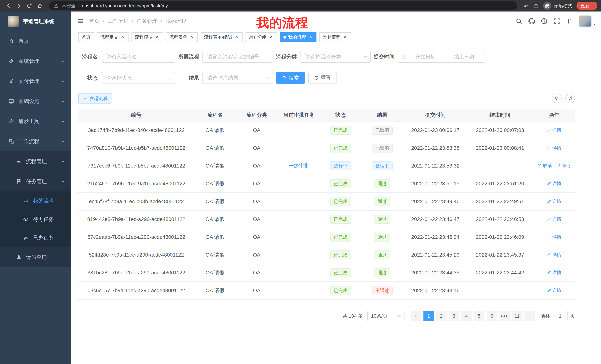 The width and height of the screenshot is (601, 364). I want to click on sidebar-item-system-mgmt: 系统管理, so click(36, 61).